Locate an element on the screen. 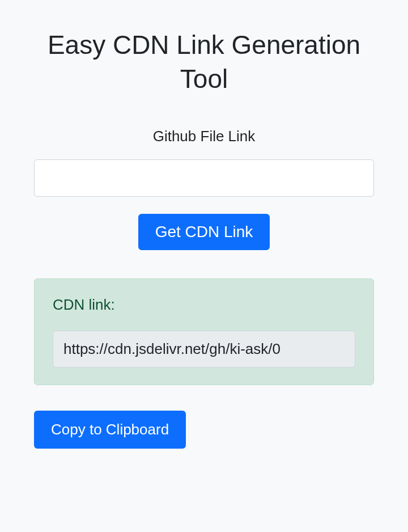 The image size is (408, 532). cdn-link-output is located at coordinates (204, 349).